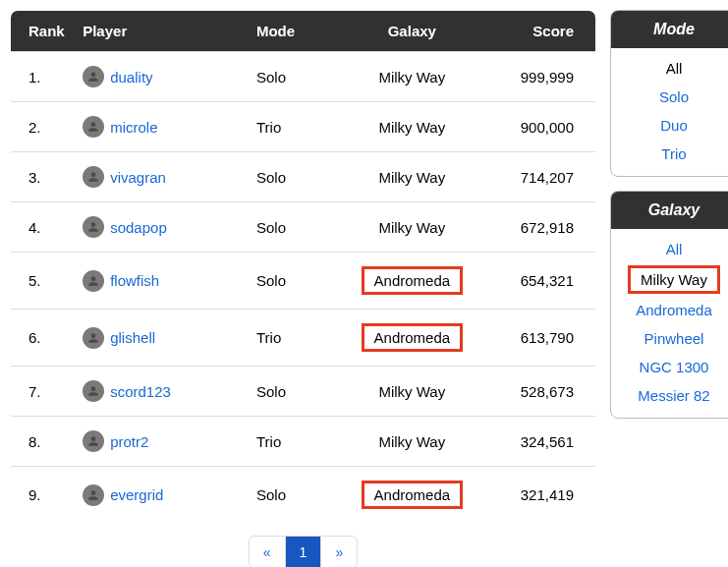 This screenshot has height=567, width=728. What do you see at coordinates (304, 338) in the screenshot?
I see `table-row: 6.glishellTrioAndromeda613,790` at bounding box center [304, 338].